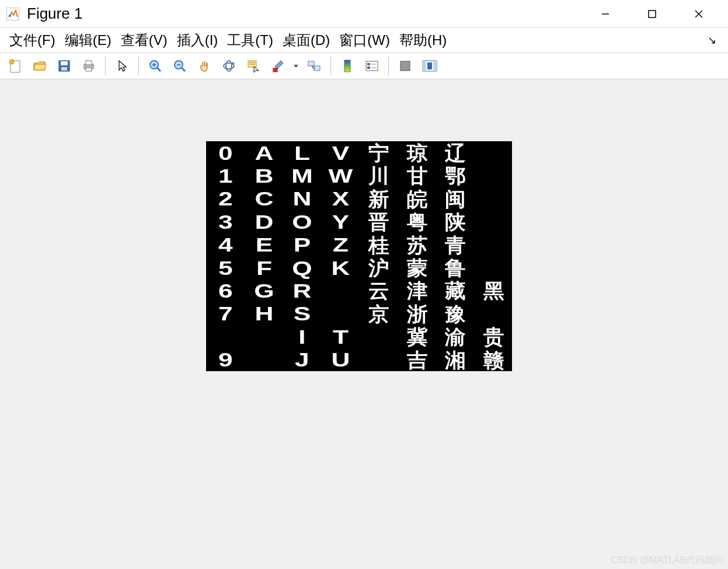 This screenshot has width=728, height=569. What do you see at coordinates (378, 245) in the screenshot?
I see `glyph-cell: 桂` at bounding box center [378, 245].